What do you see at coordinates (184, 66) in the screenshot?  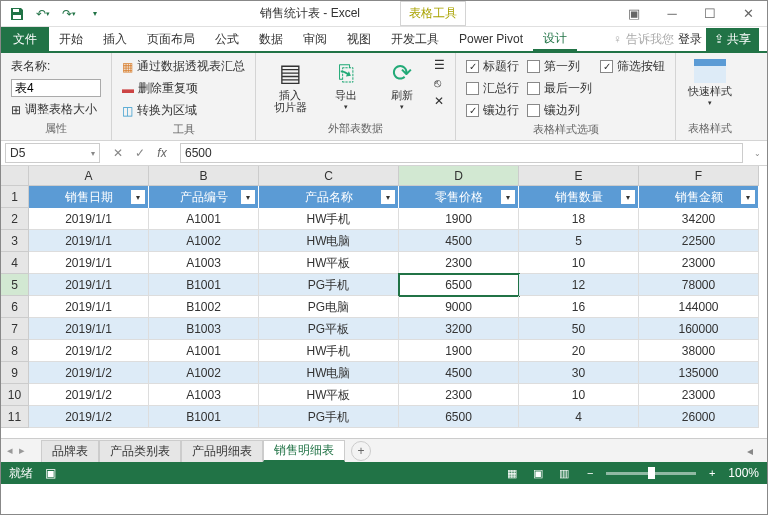 I see `summarize-pivot-button: ▦通过数据透视表汇总` at bounding box center [184, 66].